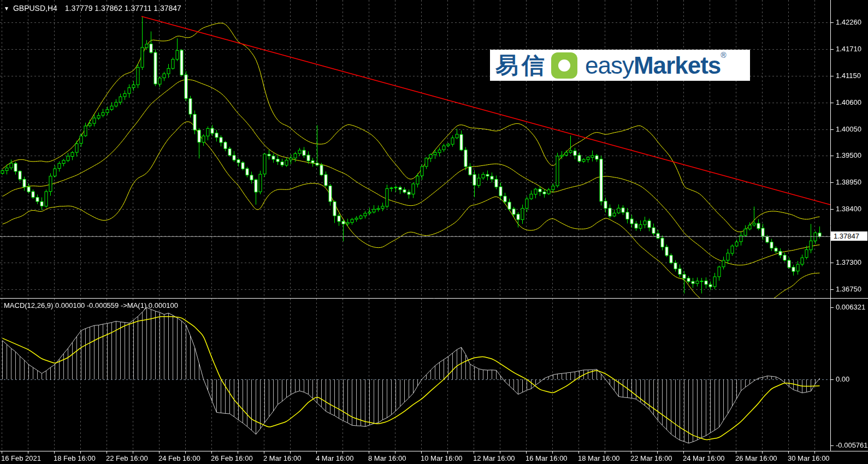 The width and height of the screenshot is (868, 464). What do you see at coordinates (842, 379) in the screenshot?
I see `axis-tick-label: 0.00` at bounding box center [842, 379].